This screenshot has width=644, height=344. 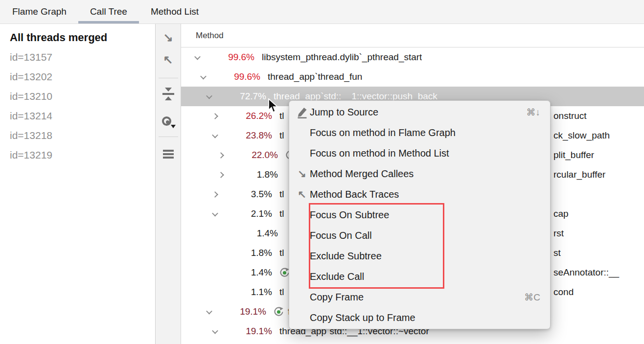 I want to click on menu-item-label: Focus On Subtree, so click(x=349, y=215).